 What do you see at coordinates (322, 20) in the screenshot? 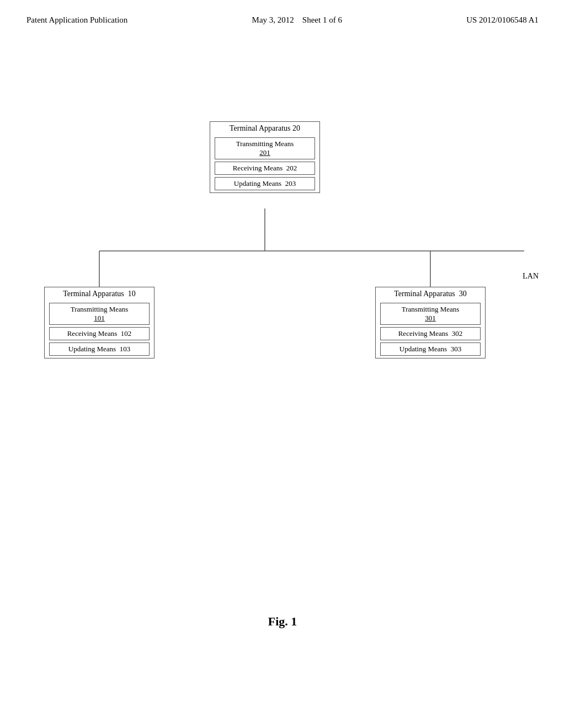
I see `header-sheet: Sheet 1 of 6` at bounding box center [322, 20].